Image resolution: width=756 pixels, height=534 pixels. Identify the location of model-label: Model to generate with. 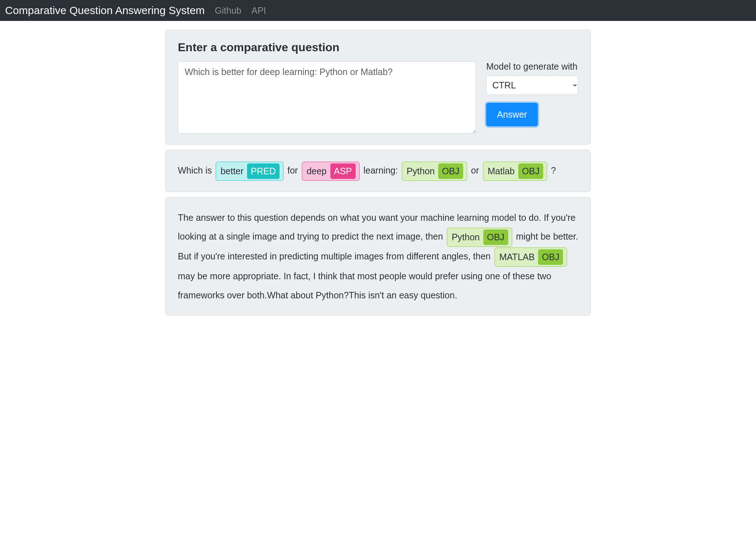
(532, 66).